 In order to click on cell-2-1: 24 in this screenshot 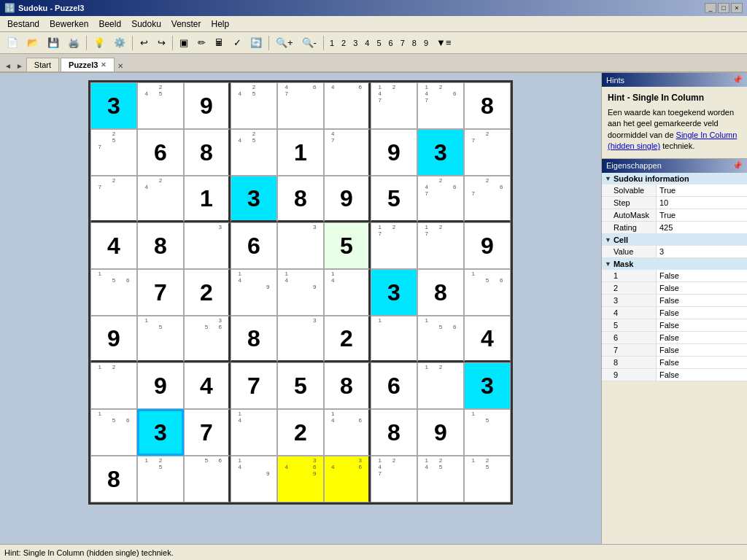, I will do `click(160, 199)`.